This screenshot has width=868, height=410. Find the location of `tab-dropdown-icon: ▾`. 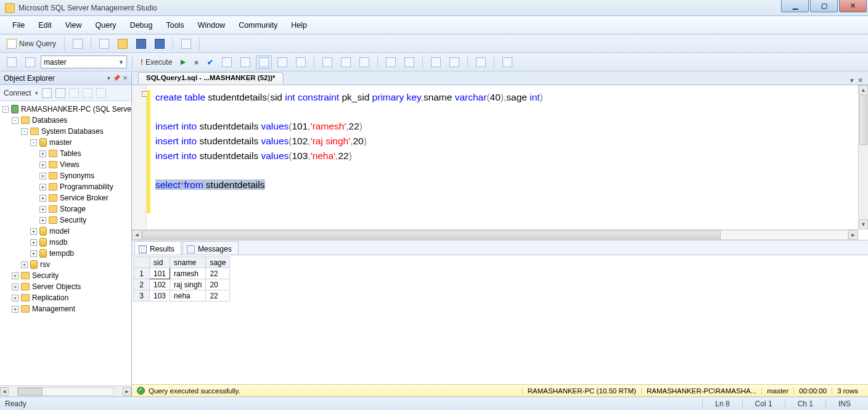

tab-dropdown-icon: ▾ is located at coordinates (852, 80).